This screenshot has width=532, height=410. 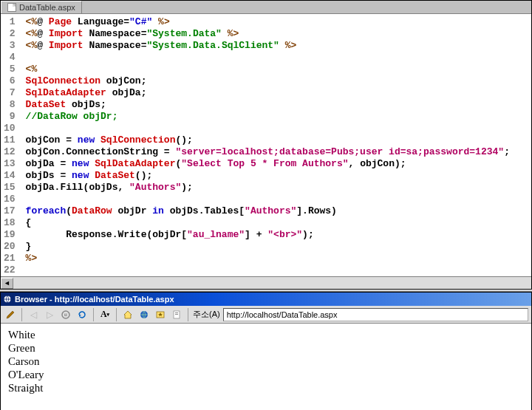 I want to click on editor-tab-active: DataTable.aspx, so click(x=41, y=7).